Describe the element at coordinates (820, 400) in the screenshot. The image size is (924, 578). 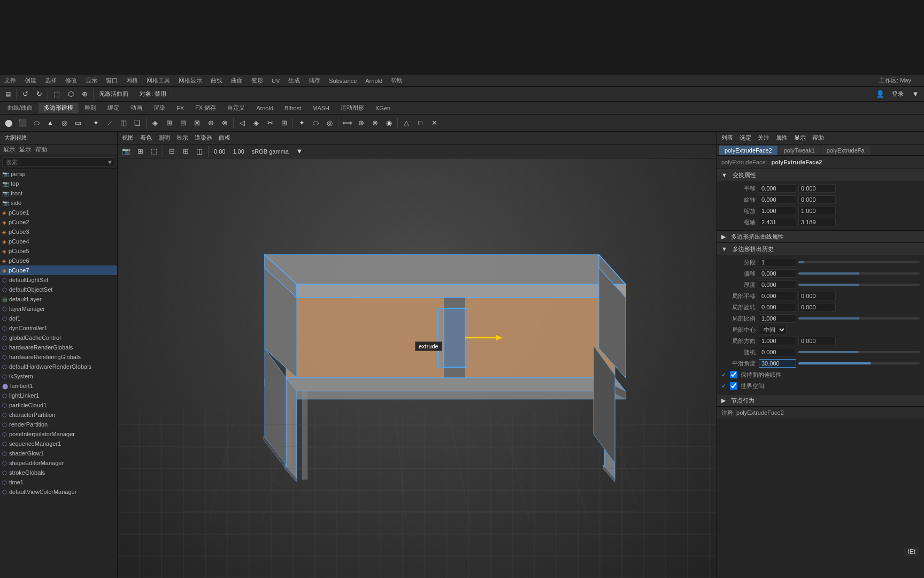
I see `vertex-behavior-header: ▶ 节点行为` at that location.